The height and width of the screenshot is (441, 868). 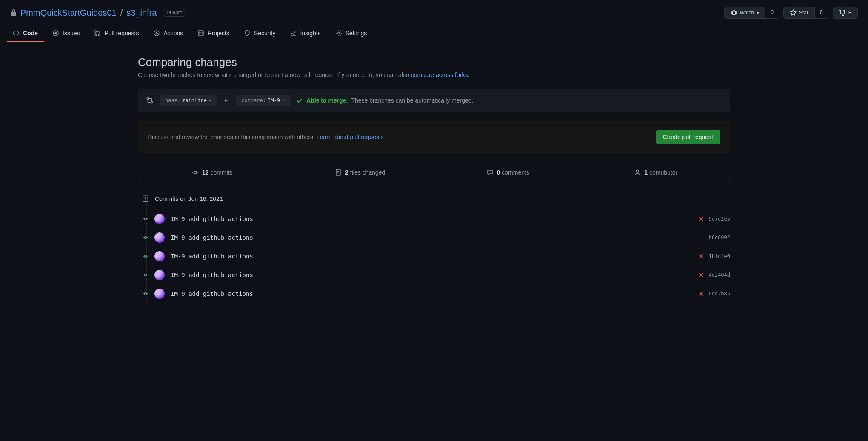 What do you see at coordinates (350, 137) in the screenshot?
I see `learn-pull-requests-link: Learn about pull requests` at bounding box center [350, 137].